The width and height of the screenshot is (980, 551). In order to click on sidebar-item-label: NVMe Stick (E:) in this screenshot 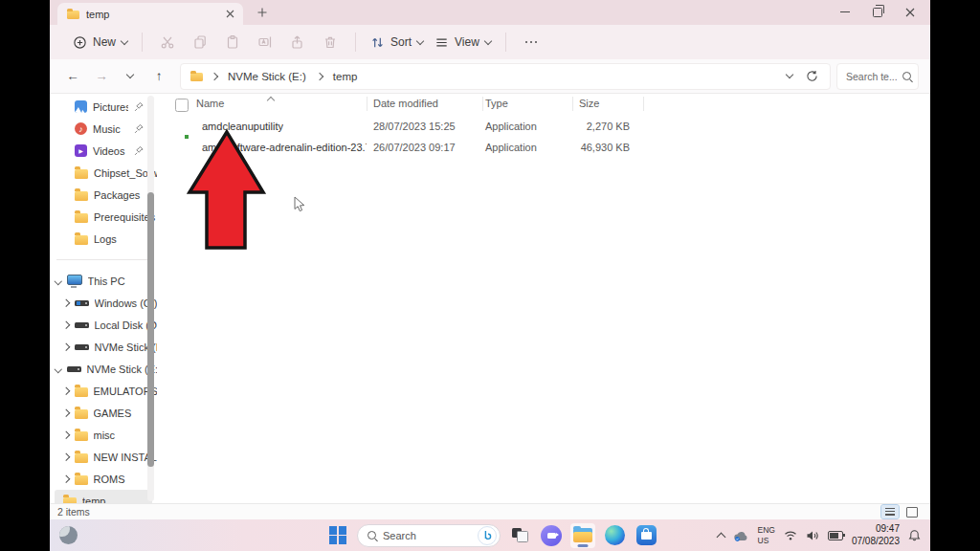, I will do `click(122, 369)`.